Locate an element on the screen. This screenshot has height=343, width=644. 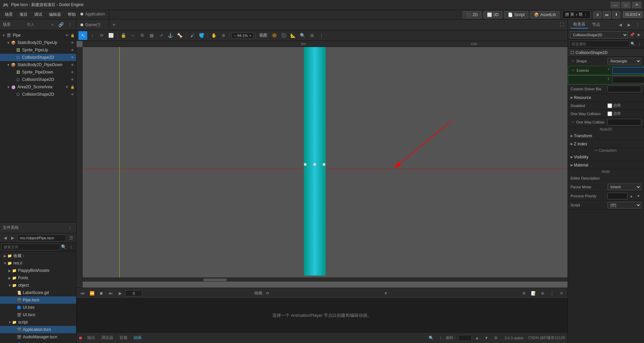
process-priority-input: 0 is located at coordinates (618, 196).